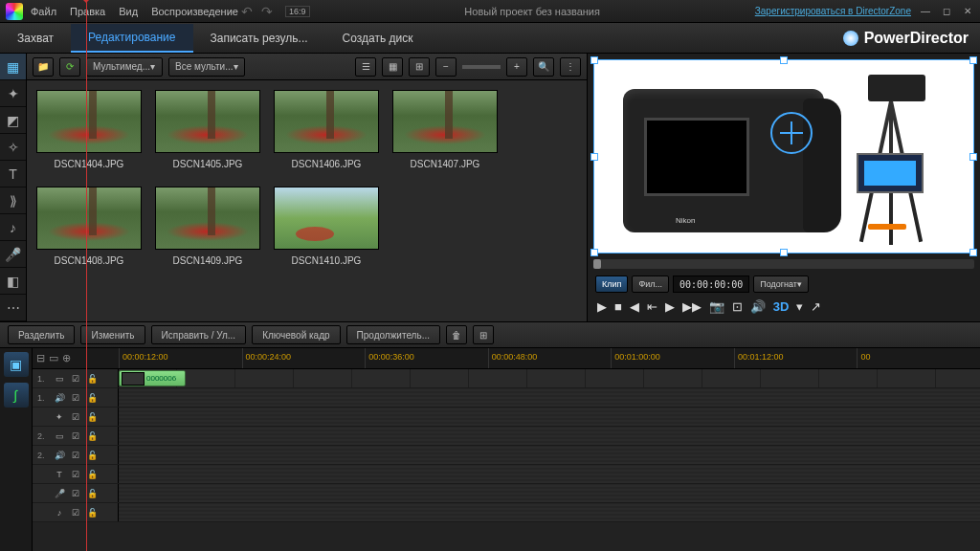 The height and width of the screenshot is (551, 980). Describe the element at coordinates (13, 281) in the screenshot. I see `room-chapter: ◧` at that location.